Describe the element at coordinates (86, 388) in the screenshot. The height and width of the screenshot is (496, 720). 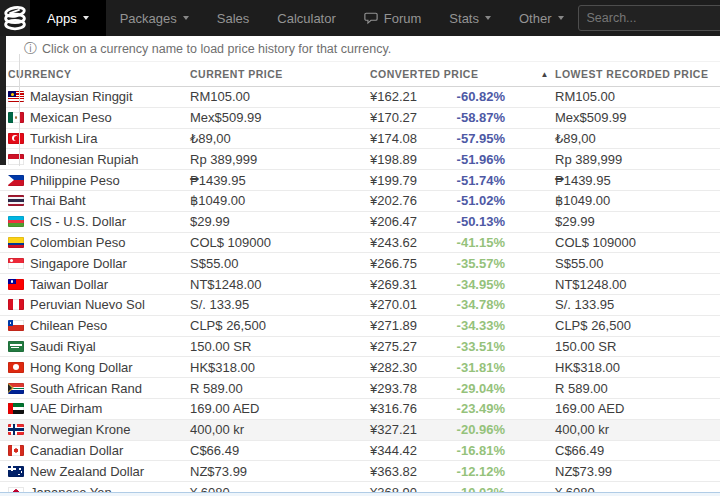
I see `currency-name-link: South African Rand` at that location.